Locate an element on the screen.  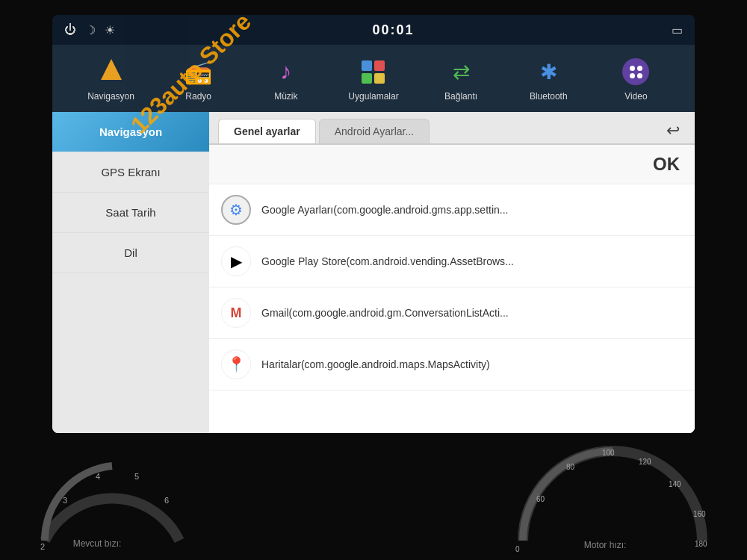
svg-text: 60 is located at coordinates (541, 499).